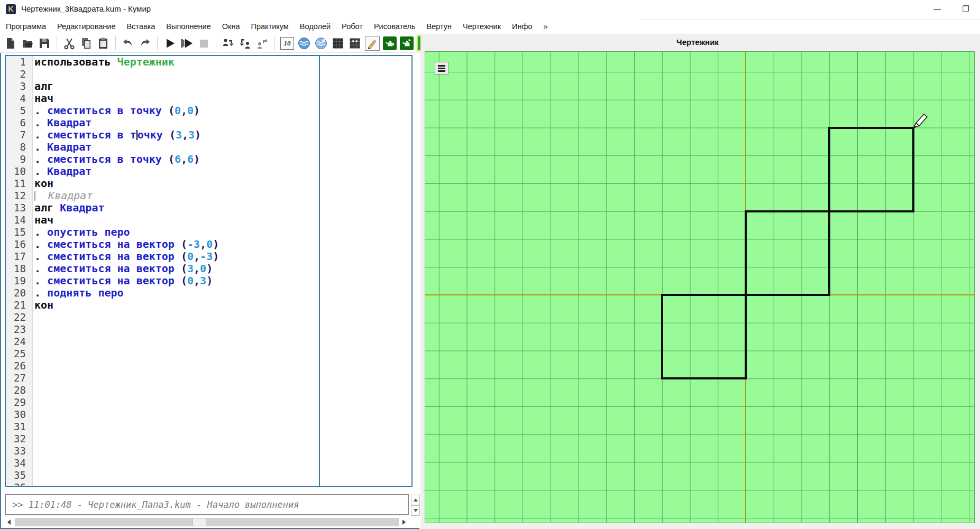  Describe the element at coordinates (128, 43) in the screenshot. I see `undo-icon` at that location.